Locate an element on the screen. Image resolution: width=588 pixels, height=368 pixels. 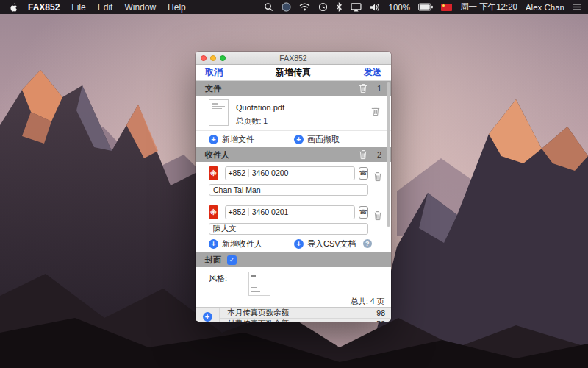
files-section-title: 文件 is located at coordinates (213, 88).